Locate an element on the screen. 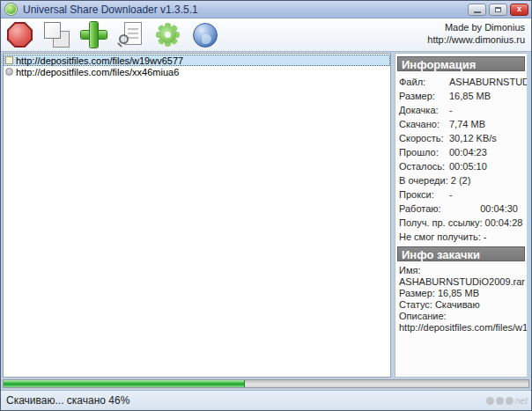 The width and height of the screenshot is (532, 411). info-row: Размер:16,85 MB is located at coordinates (463, 96).